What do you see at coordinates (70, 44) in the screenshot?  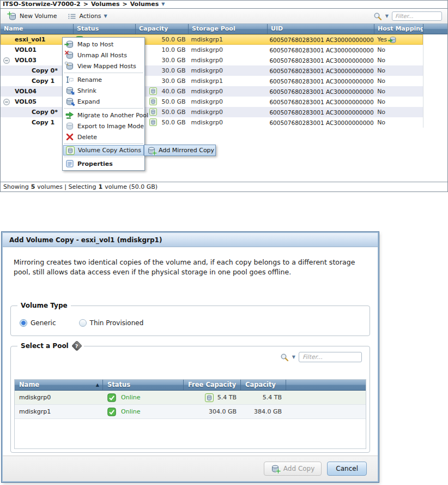 I see `map-to-host-icon` at bounding box center [70, 44].